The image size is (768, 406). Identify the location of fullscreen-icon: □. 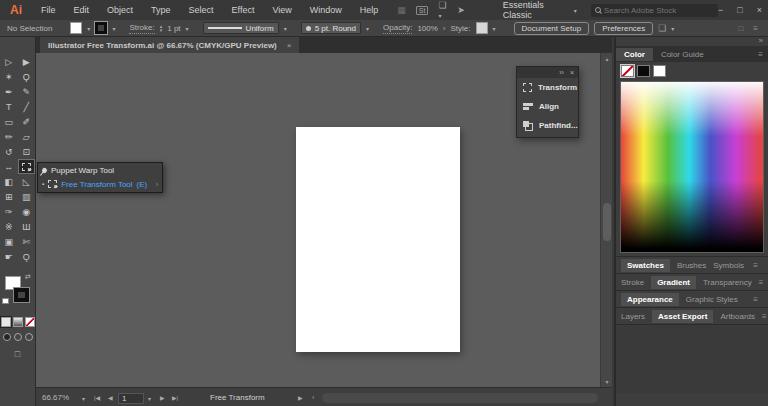
(740, 28).